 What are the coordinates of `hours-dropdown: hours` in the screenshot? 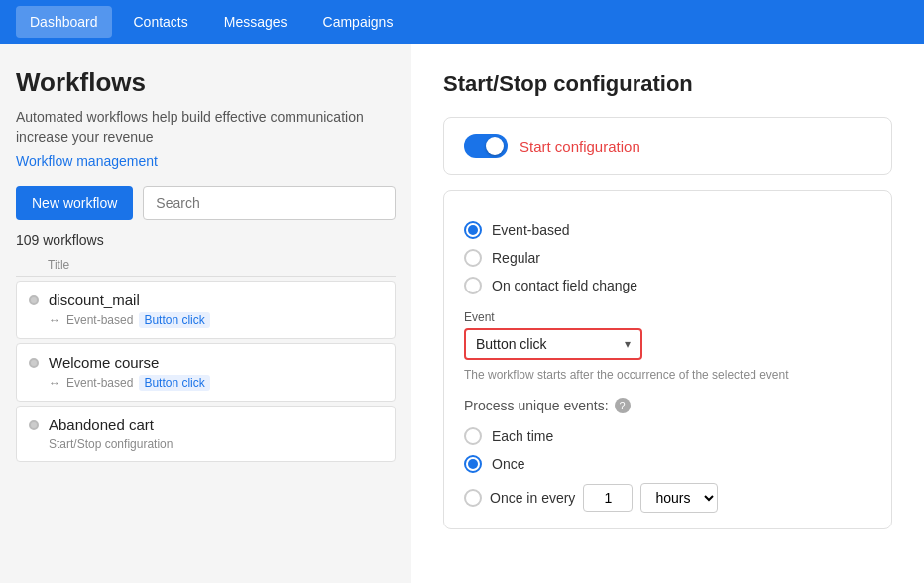 It's located at (679, 498).